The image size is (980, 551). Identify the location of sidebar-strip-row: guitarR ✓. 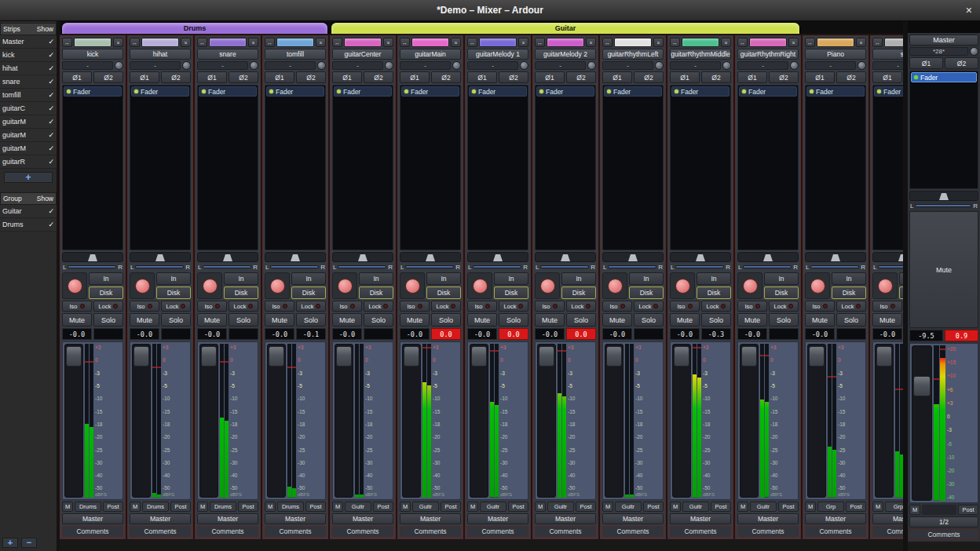
(28, 162).